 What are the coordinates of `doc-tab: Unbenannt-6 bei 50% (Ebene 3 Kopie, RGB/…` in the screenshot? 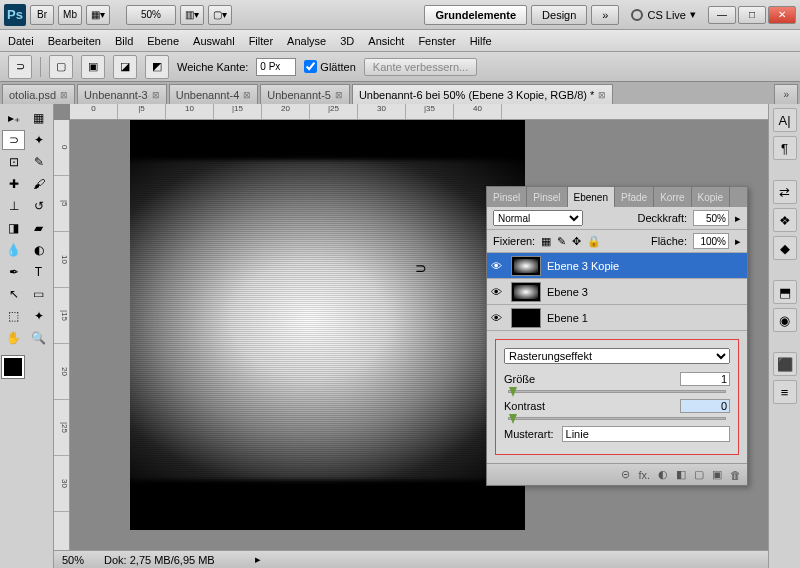 It's located at (482, 94).